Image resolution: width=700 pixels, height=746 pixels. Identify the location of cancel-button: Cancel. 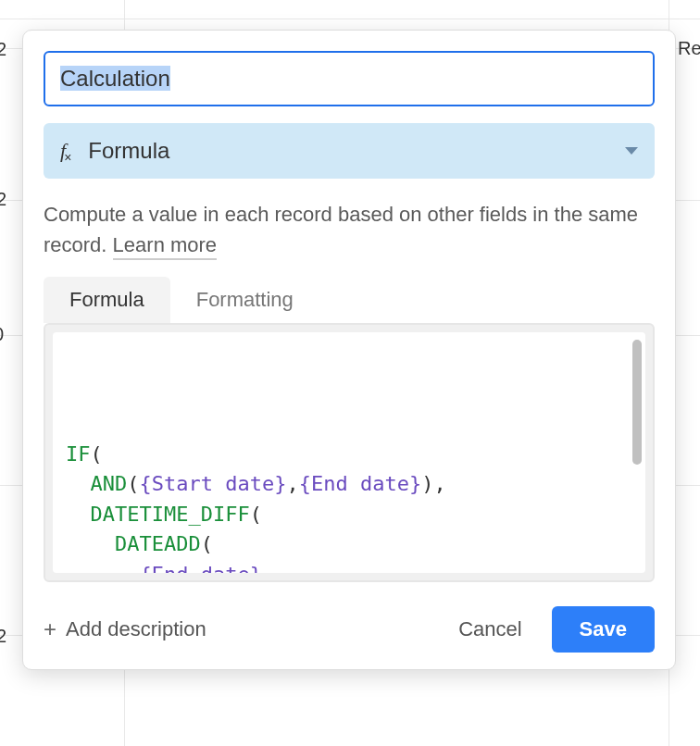
(490, 629).